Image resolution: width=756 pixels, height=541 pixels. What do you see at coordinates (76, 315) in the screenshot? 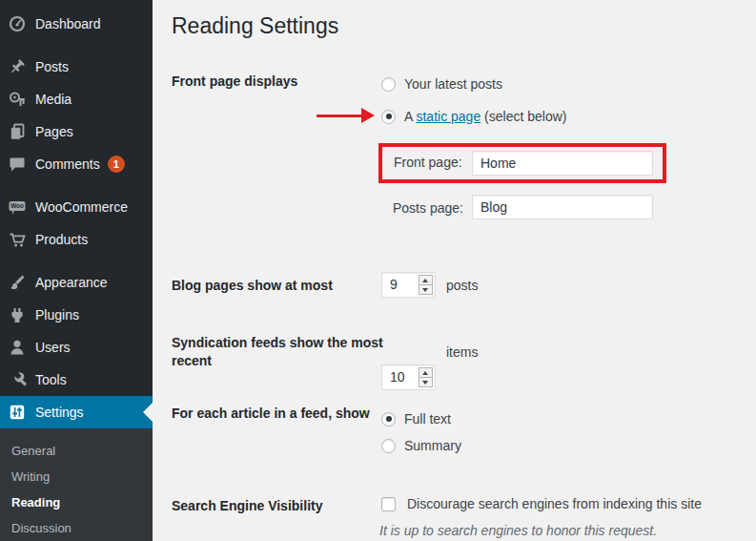
I see `sidebar-item-plugins: Plugins` at bounding box center [76, 315].